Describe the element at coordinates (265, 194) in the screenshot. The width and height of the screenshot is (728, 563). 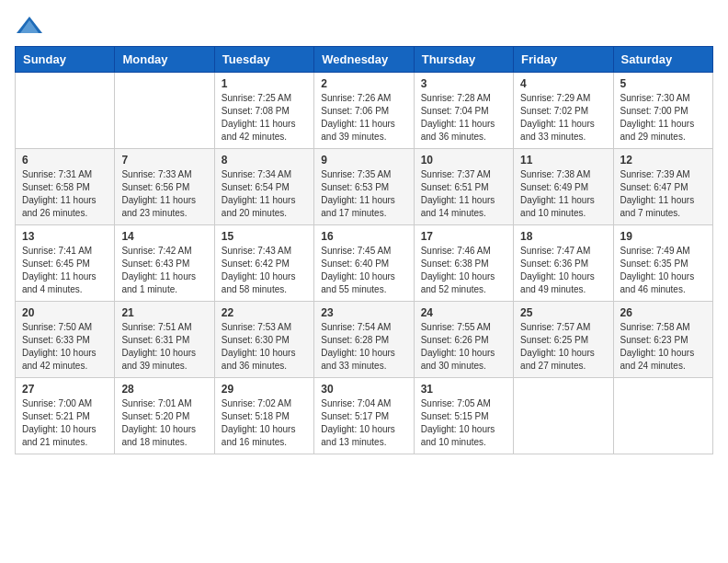
I see `cell-content: Sunrise: 7:34 AMSunset: 6:54 PMDaylight:…` at that location.